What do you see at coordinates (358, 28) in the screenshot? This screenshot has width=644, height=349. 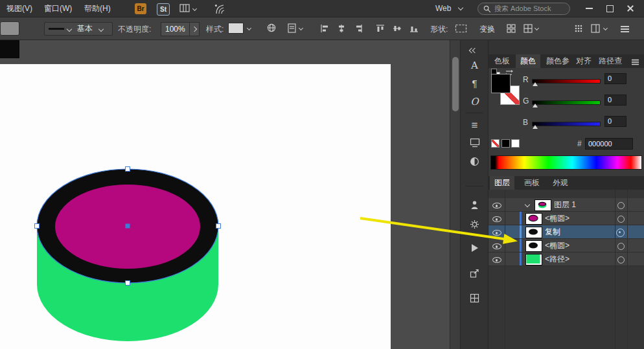 I see `align-right-icon` at bounding box center [358, 28].